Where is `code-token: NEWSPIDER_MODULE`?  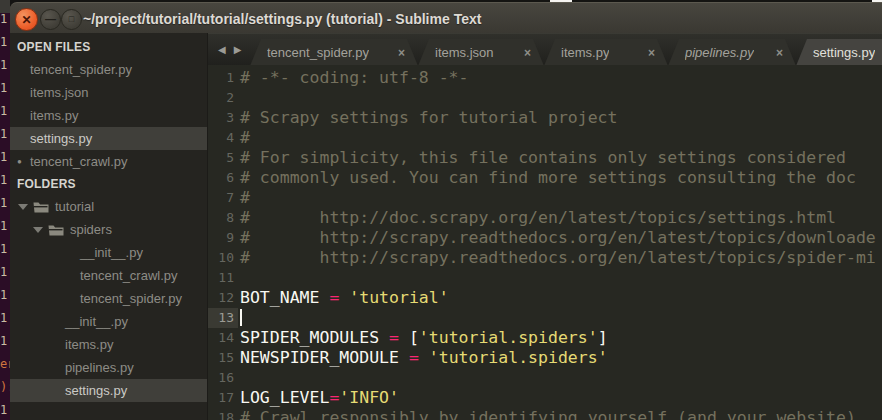
code-token: NEWSPIDER_MODULE is located at coordinates (324, 358).